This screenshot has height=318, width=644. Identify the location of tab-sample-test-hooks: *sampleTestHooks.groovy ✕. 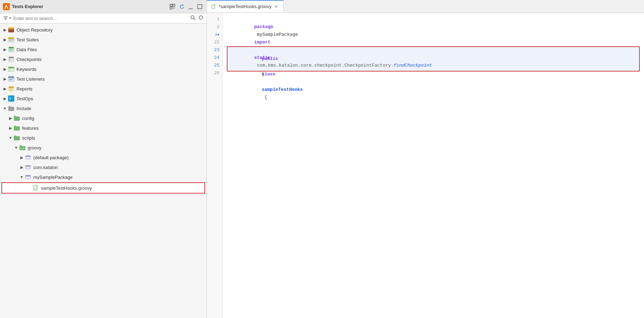
(245, 6).